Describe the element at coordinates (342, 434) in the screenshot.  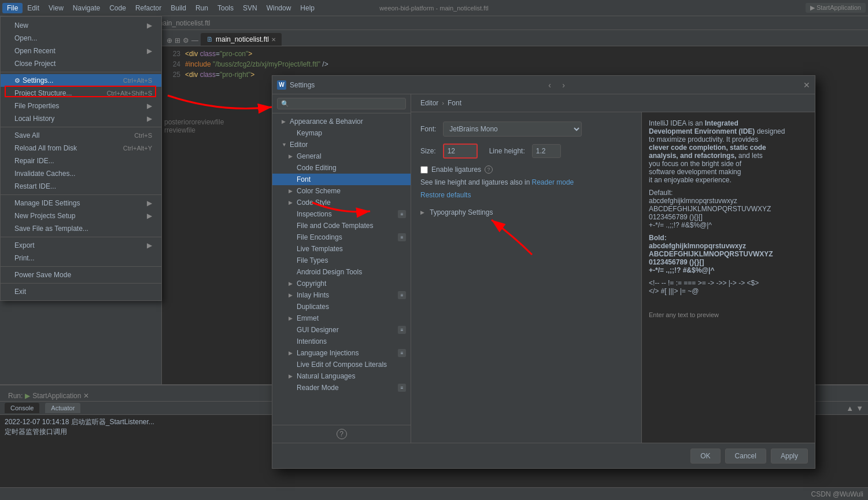
I see `settings-help-btn: ?` at that location.